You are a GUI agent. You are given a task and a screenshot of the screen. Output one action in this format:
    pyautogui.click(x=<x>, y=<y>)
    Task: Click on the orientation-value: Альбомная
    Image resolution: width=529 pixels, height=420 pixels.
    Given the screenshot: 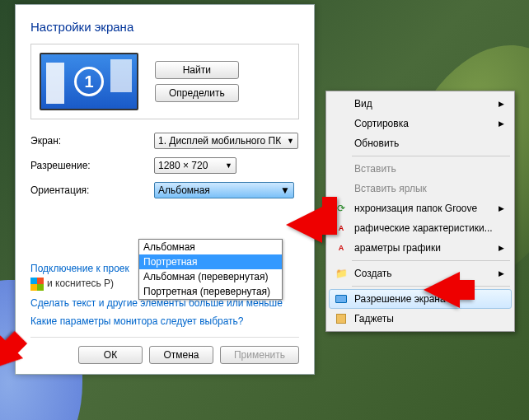 What is the action you would take?
    pyautogui.click(x=185, y=190)
    